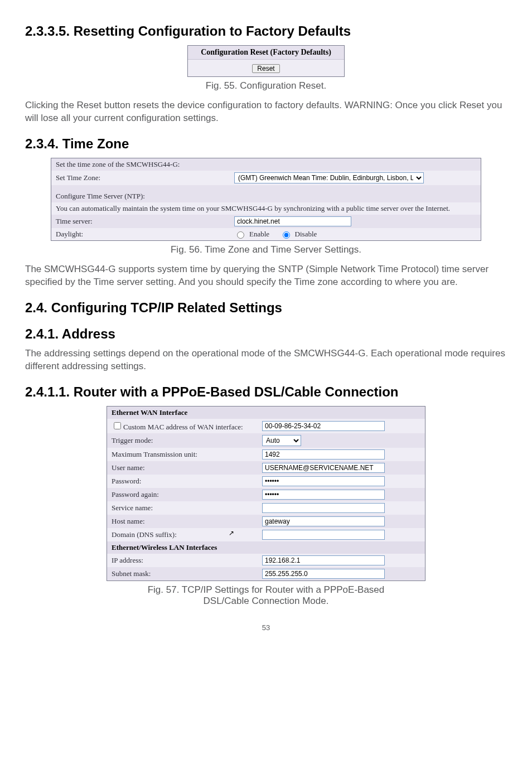 This screenshot has height=774, width=532. What do you see at coordinates (323, 426) in the screenshot?
I see `mac-input` at bounding box center [323, 426].